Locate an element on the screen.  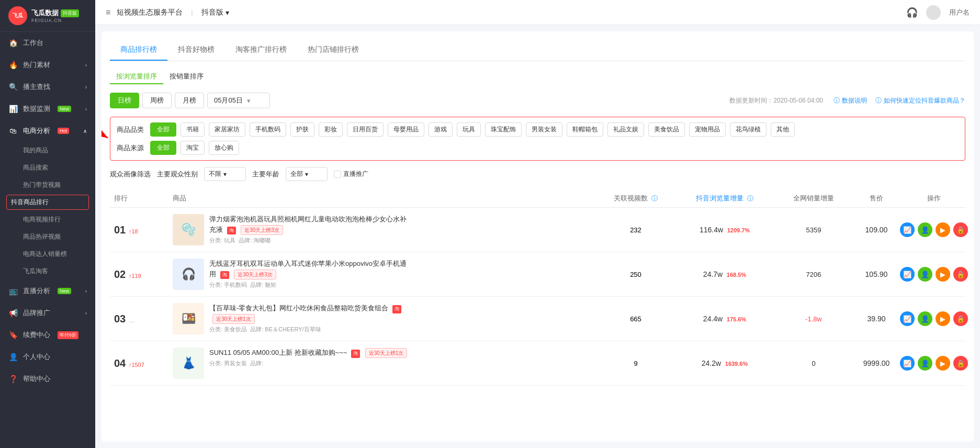
category-jewelry: 珠宝配饰 is located at coordinates (503, 130).